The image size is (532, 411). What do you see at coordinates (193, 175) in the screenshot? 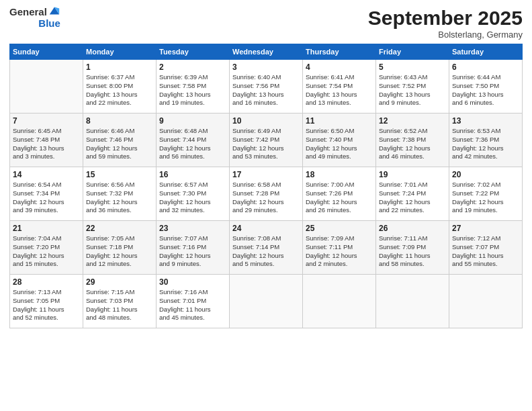
I see `day-number: 16` at bounding box center [193, 175].